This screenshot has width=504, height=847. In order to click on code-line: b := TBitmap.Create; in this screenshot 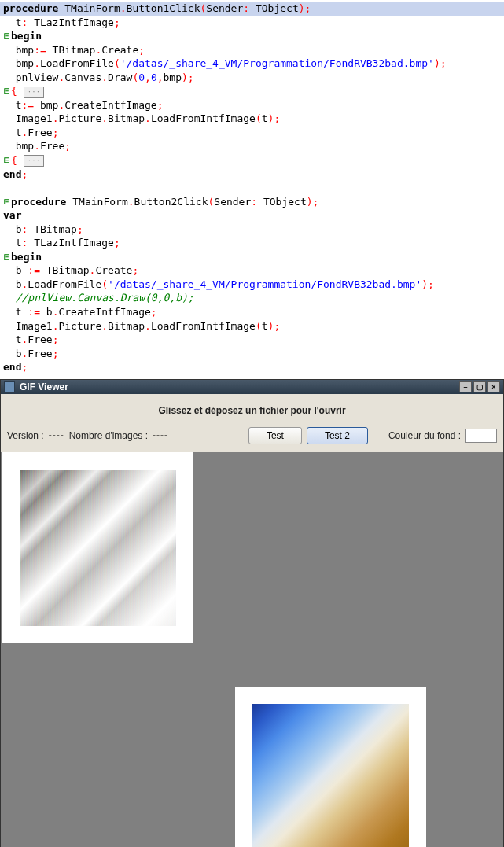, I will do `click(252, 271)`.